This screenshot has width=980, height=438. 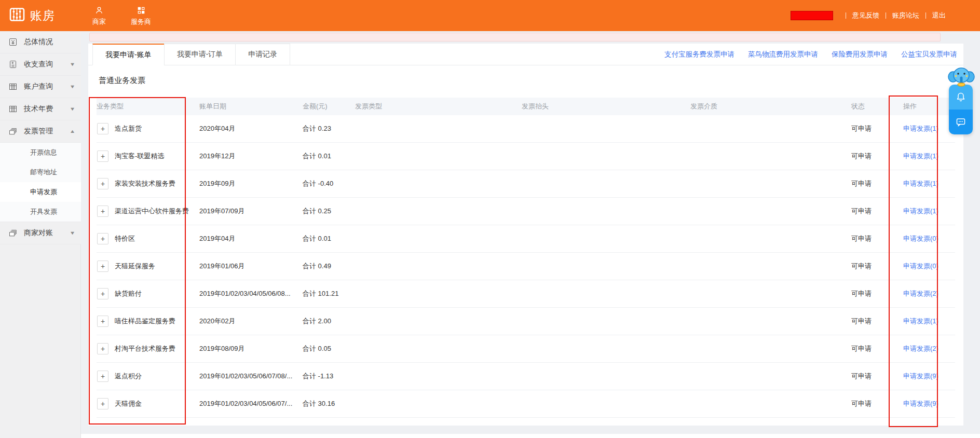 What do you see at coordinates (43, 16) in the screenshot?
I see `app-title: 账房` at bounding box center [43, 16].